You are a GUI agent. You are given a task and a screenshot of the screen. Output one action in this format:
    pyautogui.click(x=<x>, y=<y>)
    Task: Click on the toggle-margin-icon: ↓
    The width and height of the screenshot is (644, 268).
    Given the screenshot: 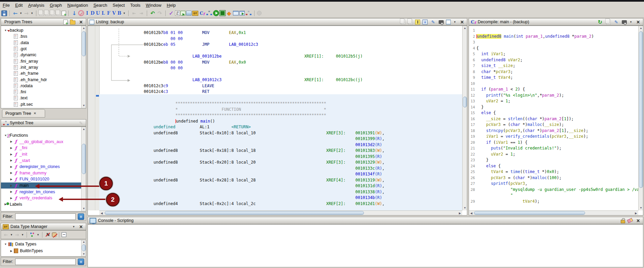 What is the action you would take?
    pyautogui.click(x=425, y=22)
    